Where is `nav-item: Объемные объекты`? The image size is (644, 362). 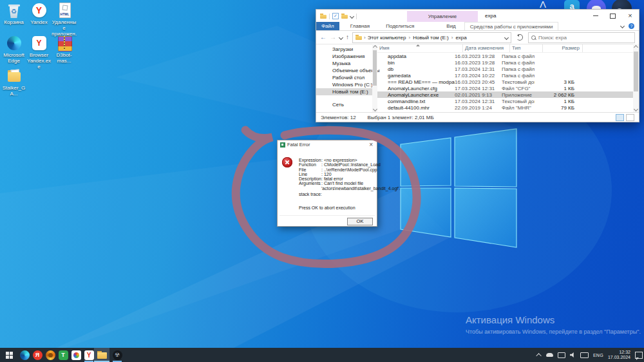
nav-item: Объемные объекты is located at coordinates (346, 71).